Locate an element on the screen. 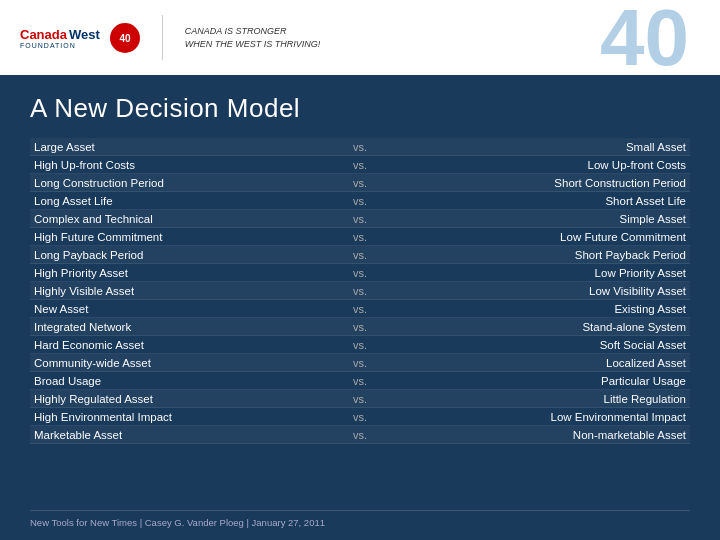 This screenshot has height=540, width=720. big-number-display: 40 is located at coordinates (650, 40).